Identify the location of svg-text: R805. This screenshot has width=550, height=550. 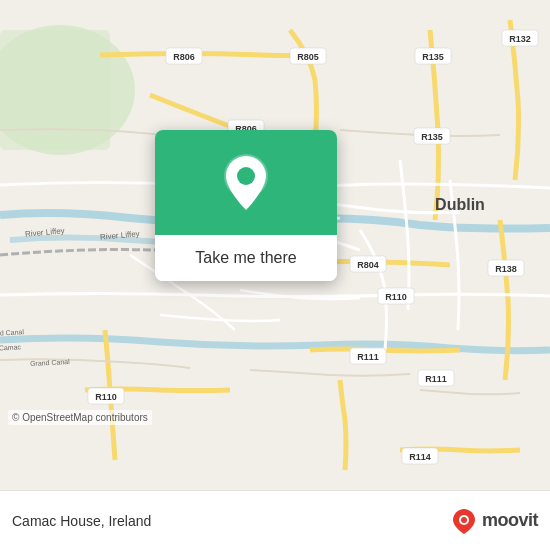
(308, 57).